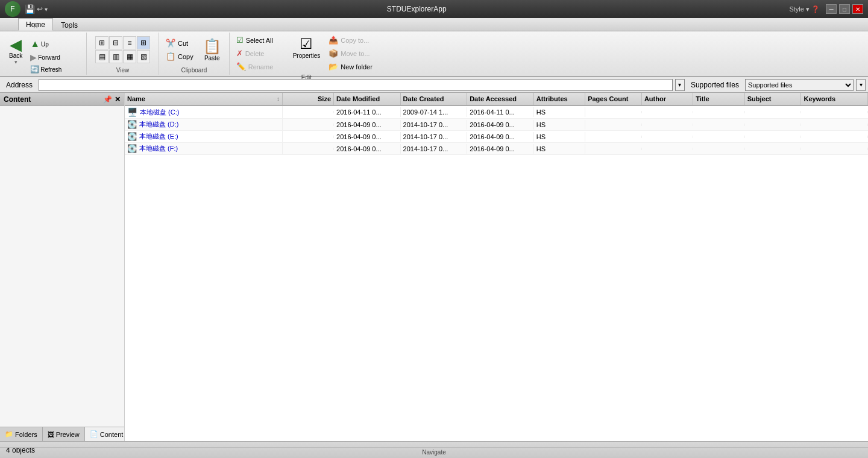 This screenshot has width=868, height=458. I want to click on sidebar-content, so click(62, 266).